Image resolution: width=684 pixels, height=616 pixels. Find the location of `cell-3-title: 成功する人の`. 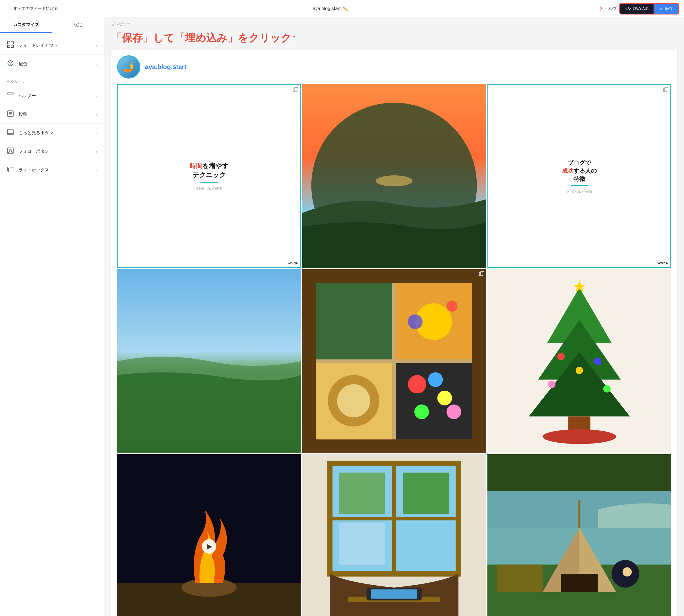

cell-3-title: 成功する人の is located at coordinates (579, 171).